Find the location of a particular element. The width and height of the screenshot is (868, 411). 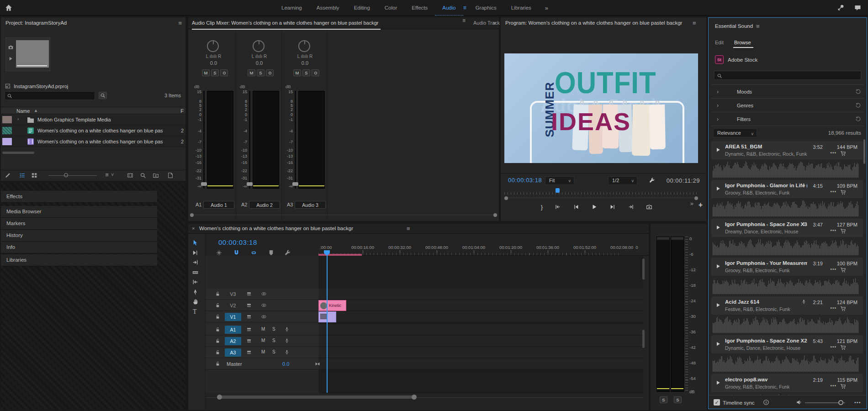

workspace-tab-effects: Effects is located at coordinates (419, 8).